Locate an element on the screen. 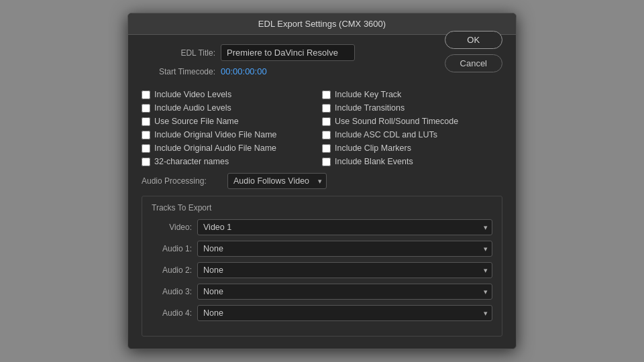 Image resolution: width=644 pixels, height=362 pixels. audio-track-row-1: Audio 1:NoneAudio 1Audio 2Audio 3Audio 4 is located at coordinates (322, 249).